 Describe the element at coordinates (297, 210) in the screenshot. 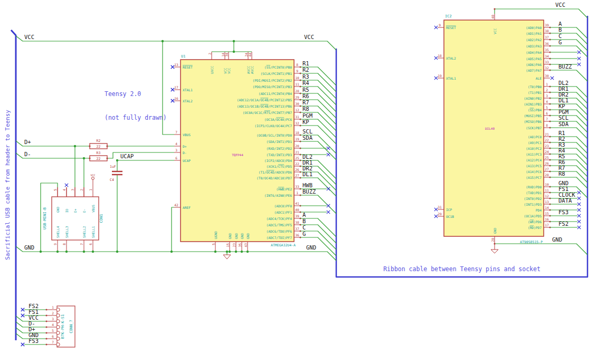

I see `svg-text: 40` at that location.